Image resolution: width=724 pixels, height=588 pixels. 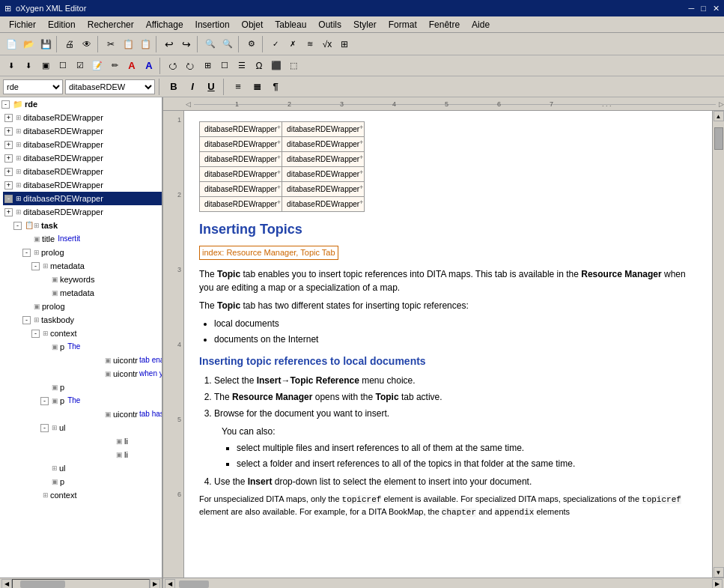 What do you see at coordinates (145, 44) in the screenshot?
I see `paste-btn: 📋` at bounding box center [145, 44].